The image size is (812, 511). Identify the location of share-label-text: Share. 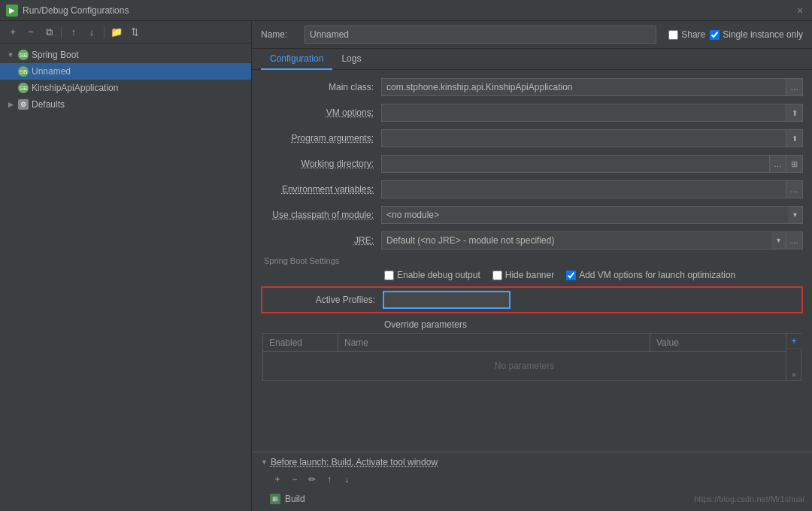
(693, 35).